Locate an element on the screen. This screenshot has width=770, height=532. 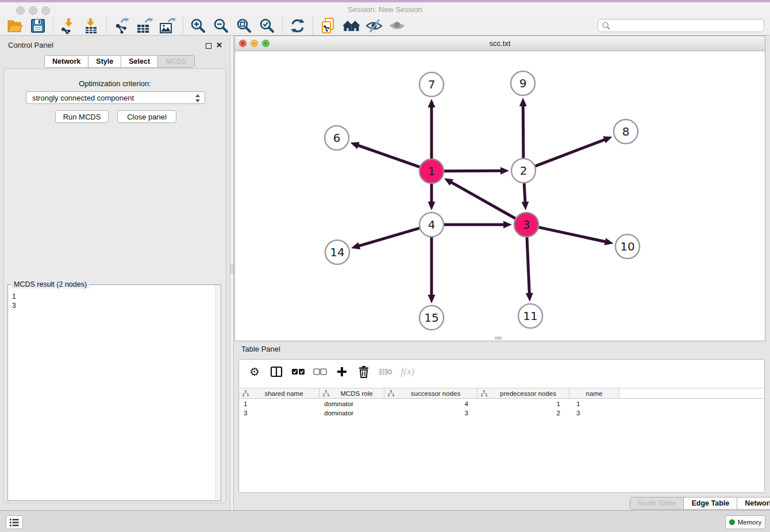
zoom-out-icon is located at coordinates (221, 26).